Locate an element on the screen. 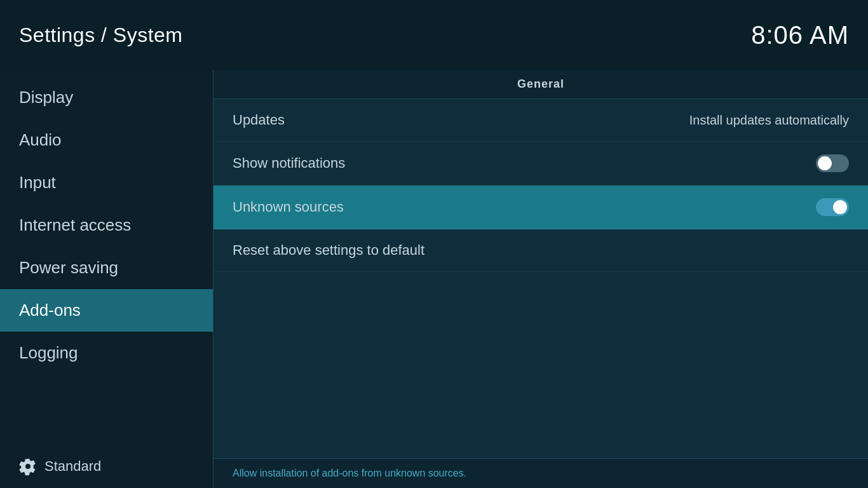 The width and height of the screenshot is (868, 488). sidebar-item-display: Display is located at coordinates (107, 98).